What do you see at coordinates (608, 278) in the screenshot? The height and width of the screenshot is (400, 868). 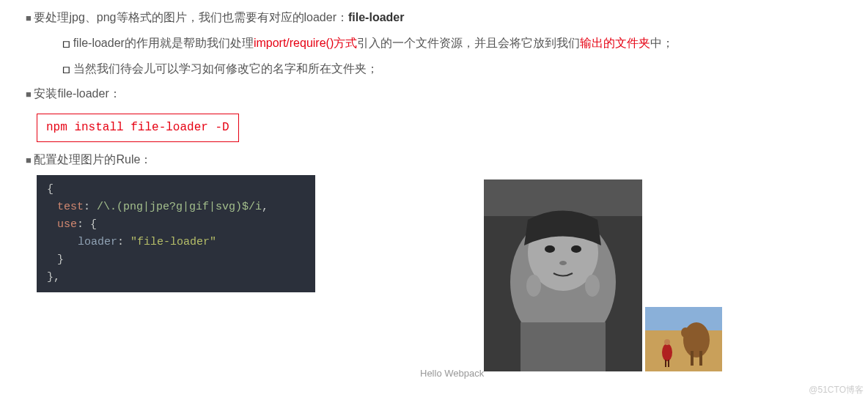 I see `image-area` at bounding box center [608, 278].